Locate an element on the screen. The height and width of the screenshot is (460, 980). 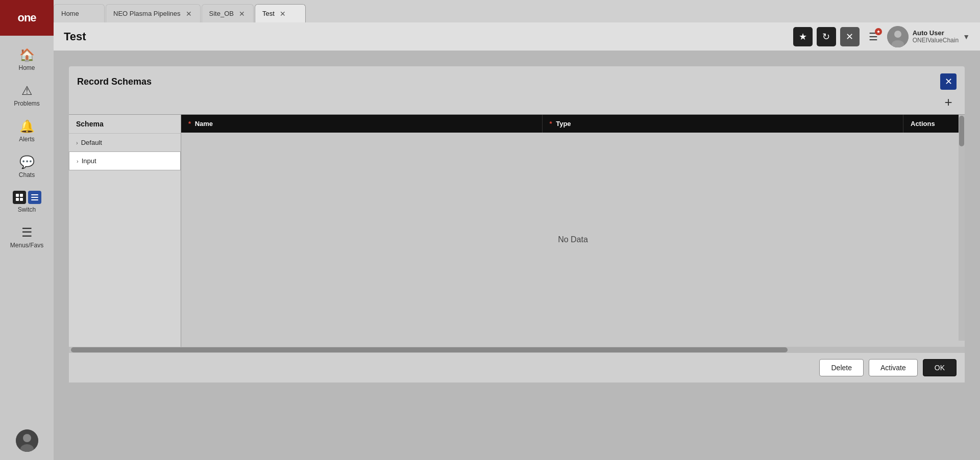
ok-label: OK is located at coordinates (940, 368).